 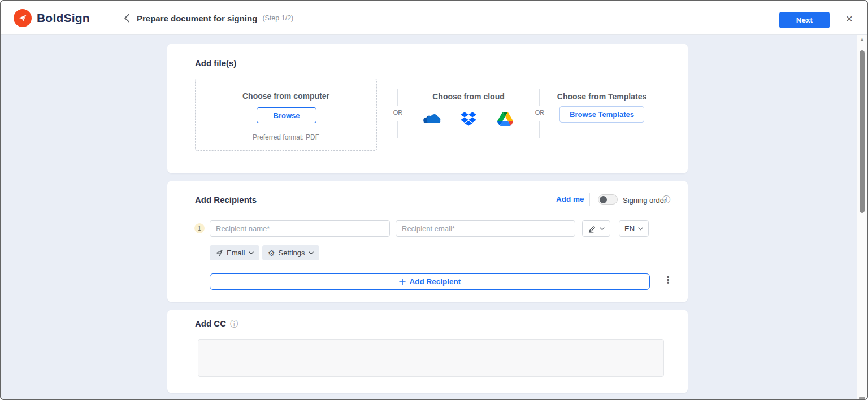 I want to click on header-divider, so click(x=837, y=18).